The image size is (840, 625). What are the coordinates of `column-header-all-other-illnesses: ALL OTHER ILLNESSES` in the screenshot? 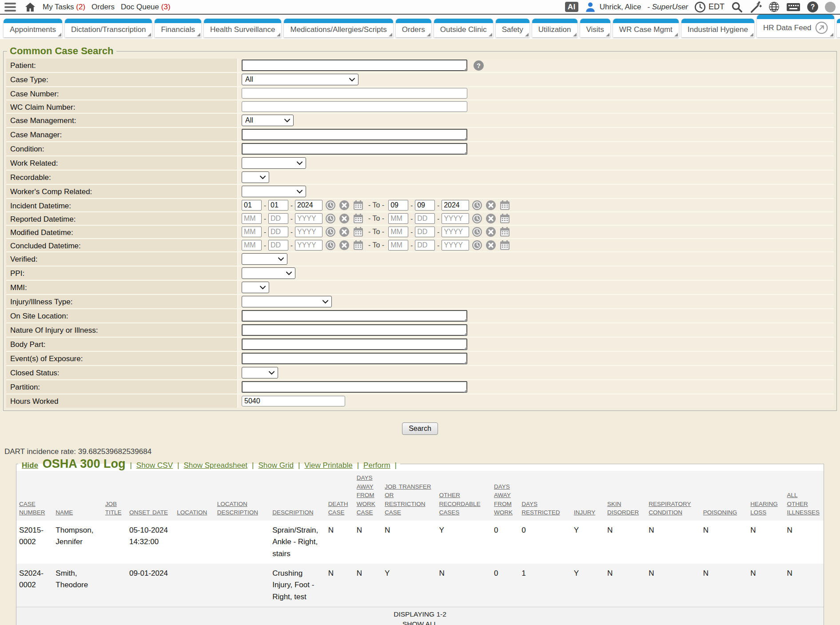 It's located at (804, 496).